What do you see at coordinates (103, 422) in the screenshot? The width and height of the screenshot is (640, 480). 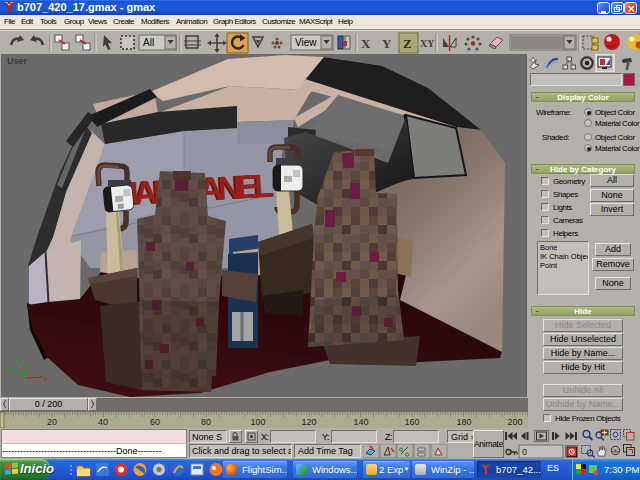 I see `svg-text: 40` at bounding box center [103, 422].